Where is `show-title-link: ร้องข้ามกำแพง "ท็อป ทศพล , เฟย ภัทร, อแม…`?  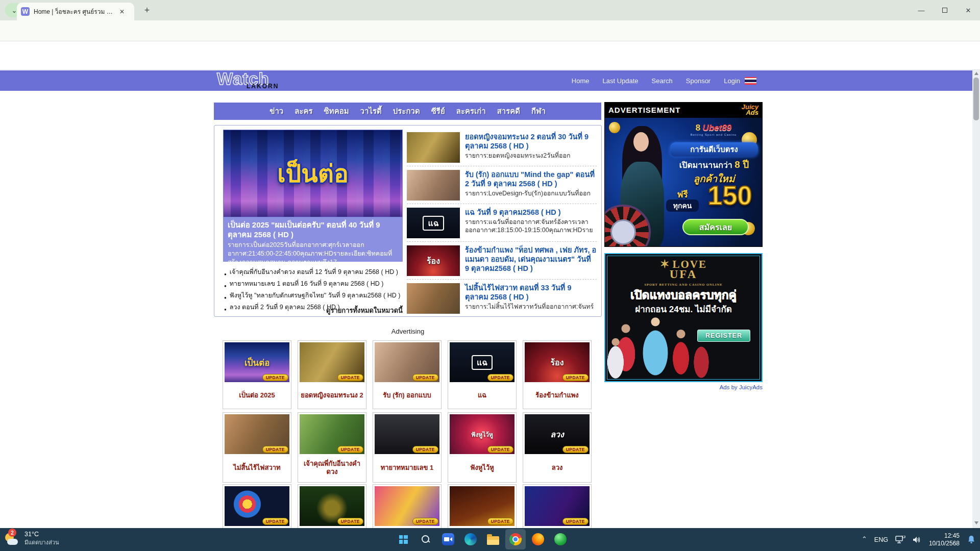 show-title-link: ร้องข้ามกำแพง "ท็อป ทศพล , เฟย ภัทร, อแม… is located at coordinates (531, 259).